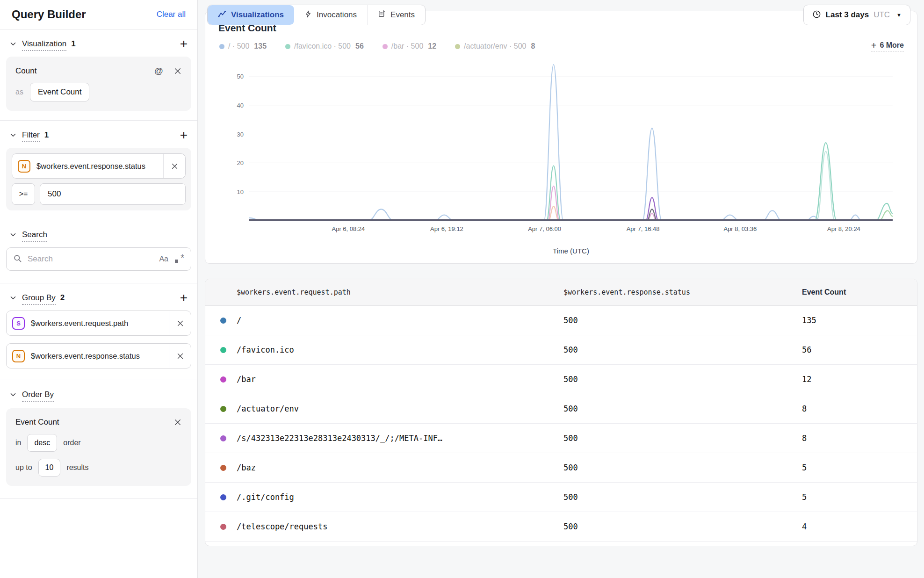 This screenshot has width=924, height=578. Describe the element at coordinates (561, 498) in the screenshot. I see `table-row: /.git/config5005` at that location.